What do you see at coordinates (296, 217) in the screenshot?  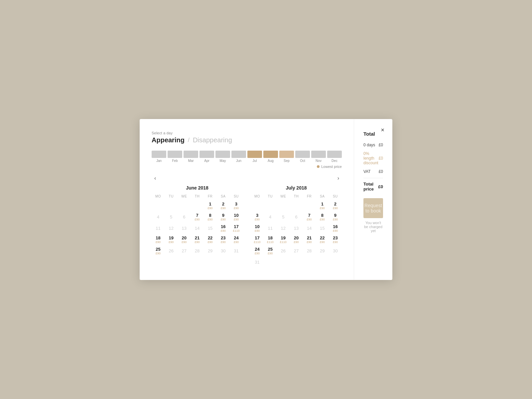 I see `cal-day-cell: 6` at bounding box center [296, 217].